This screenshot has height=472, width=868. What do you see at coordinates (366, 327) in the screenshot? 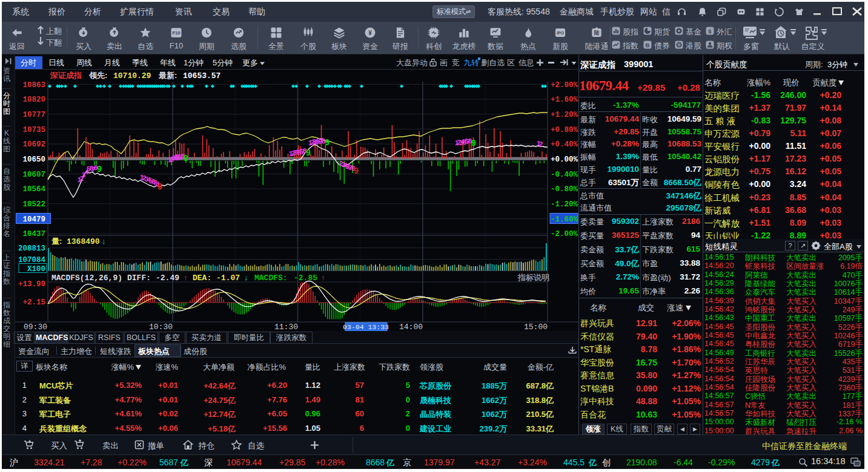
I see `svg-text: 03-04 13:33` at bounding box center [366, 327].